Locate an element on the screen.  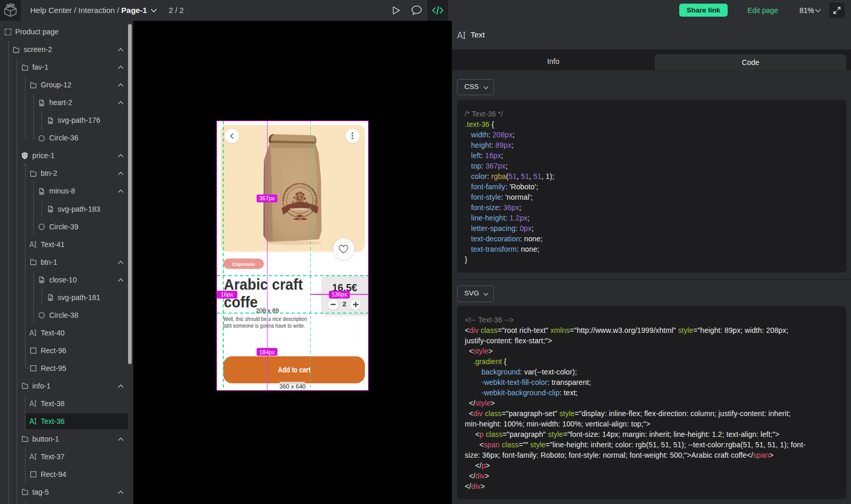
svg-text: NABI NAHUA is located at coordinates (300, 209).